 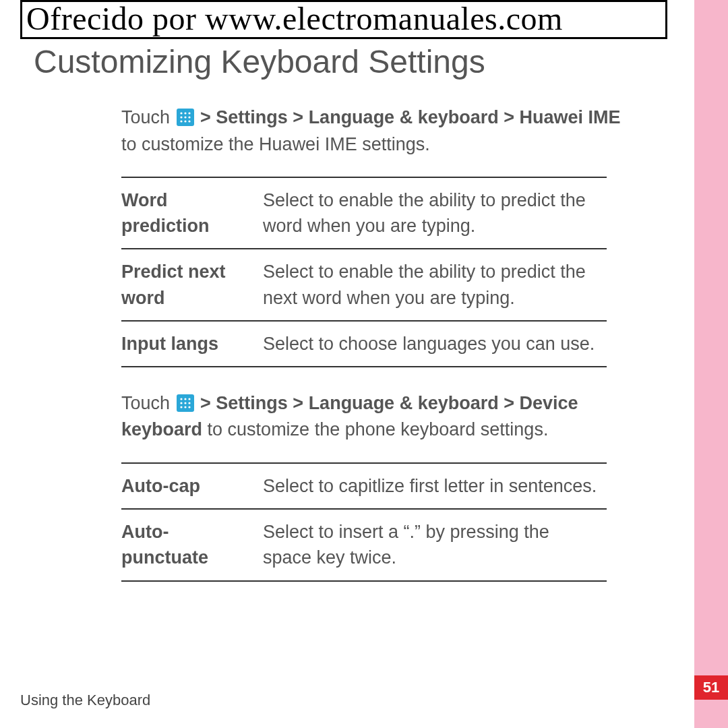 What do you see at coordinates (344, 20) in the screenshot?
I see `source-banner: Ofrecido por www.electromanuales.com` at bounding box center [344, 20].